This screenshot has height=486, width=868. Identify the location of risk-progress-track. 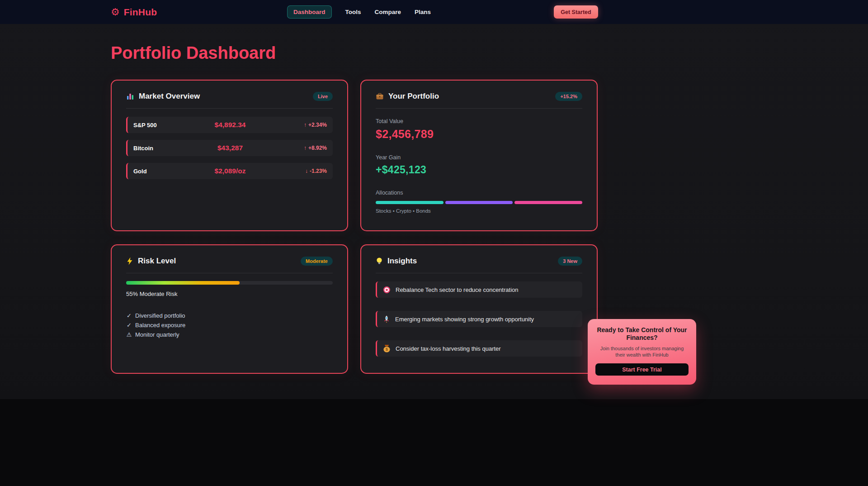
(230, 283).